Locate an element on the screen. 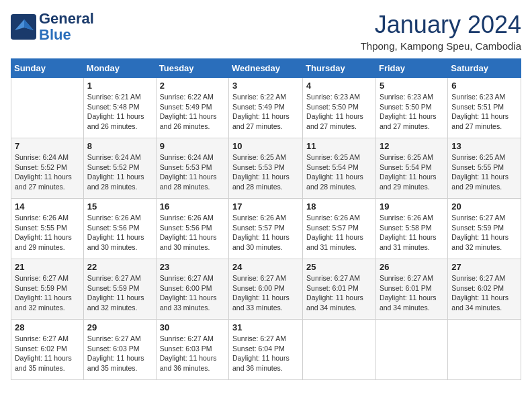  day-number: 31 is located at coordinates (266, 328).